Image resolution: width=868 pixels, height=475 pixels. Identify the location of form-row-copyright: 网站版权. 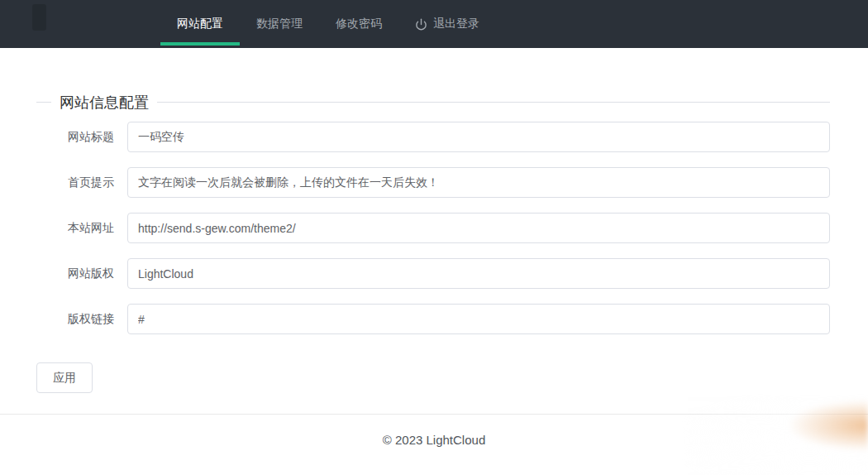
(433, 273).